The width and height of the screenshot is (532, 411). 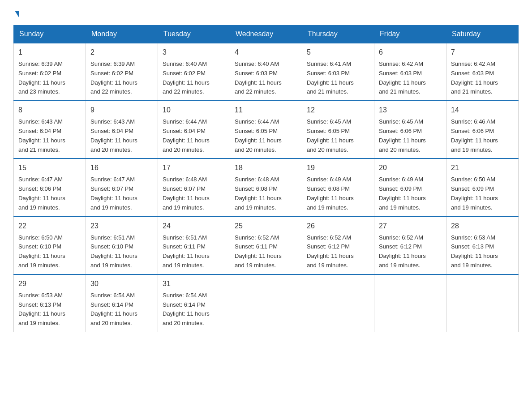 I want to click on calendar-week-row: 22 Sunrise: 6:50 AMSunset: 6:10 PMDaylig…, so click(x=266, y=245).